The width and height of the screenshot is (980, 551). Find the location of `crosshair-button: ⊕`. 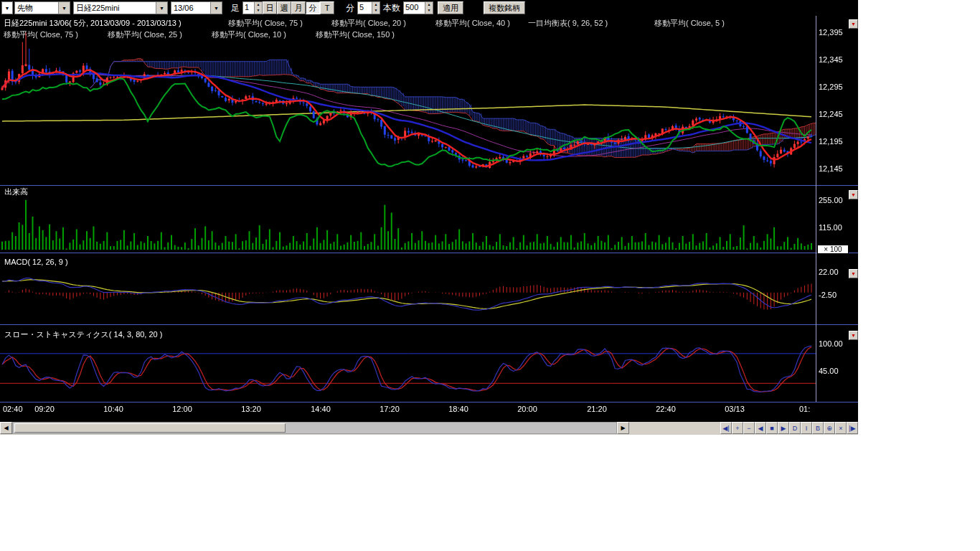

crosshair-button: ⊕ is located at coordinates (829, 428).